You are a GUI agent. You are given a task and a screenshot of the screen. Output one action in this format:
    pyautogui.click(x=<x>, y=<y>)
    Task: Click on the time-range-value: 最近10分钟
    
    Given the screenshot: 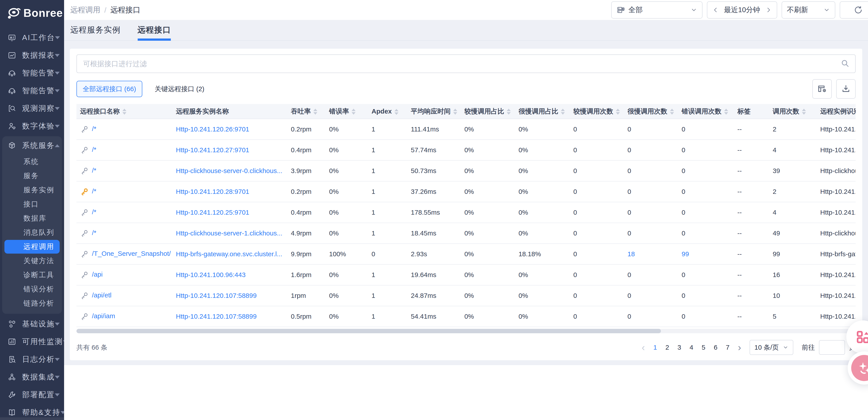 What is the action you would take?
    pyautogui.click(x=742, y=10)
    